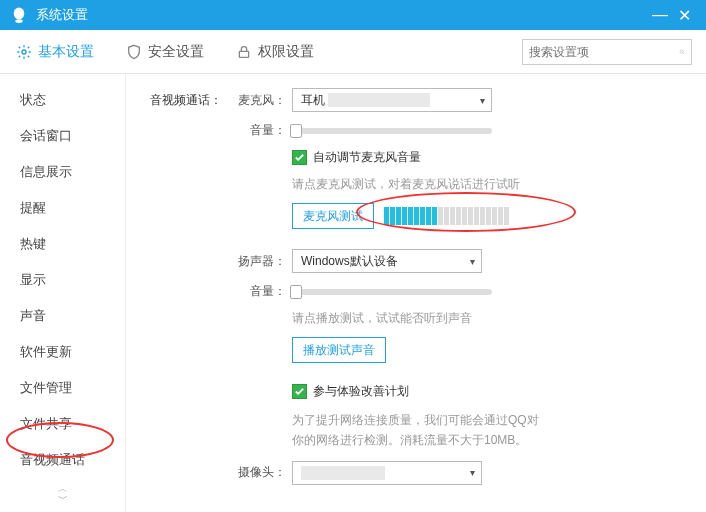 The width and height of the screenshot is (706, 512). Describe the element at coordinates (392, 292) in the screenshot. I see `speaker-volume-slider` at that location.